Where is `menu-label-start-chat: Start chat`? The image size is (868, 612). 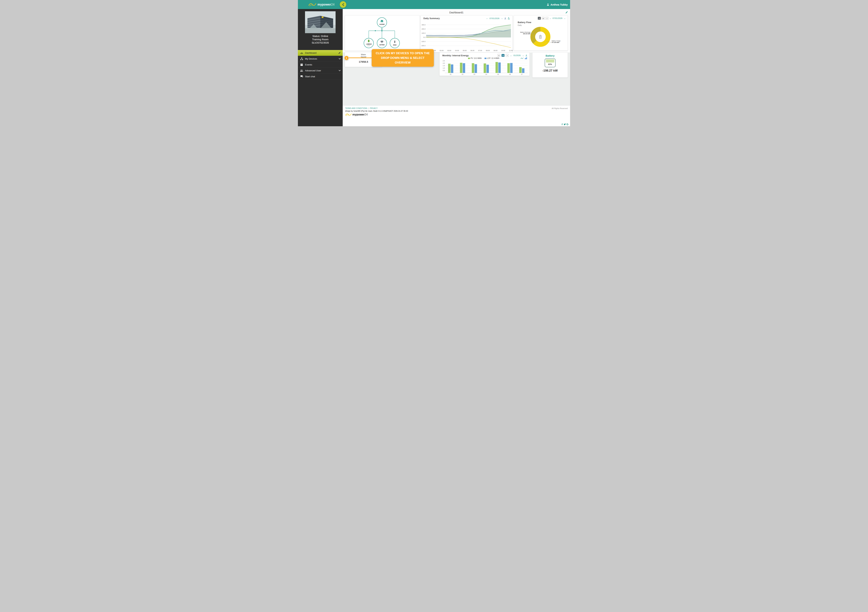 menu-label-start-chat: Start chat is located at coordinates (310, 76).